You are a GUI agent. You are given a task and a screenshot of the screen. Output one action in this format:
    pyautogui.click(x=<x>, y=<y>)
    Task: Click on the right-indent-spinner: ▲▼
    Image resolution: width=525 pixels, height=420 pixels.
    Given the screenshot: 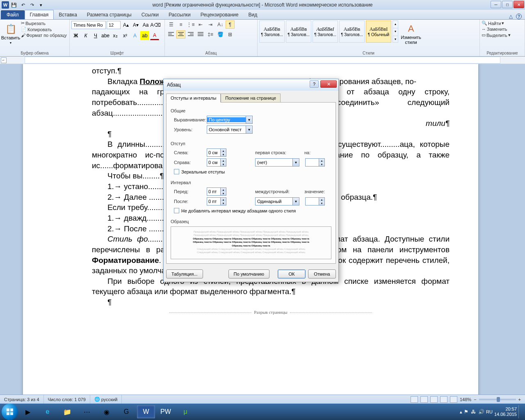 What is the action you would take?
    pyautogui.click(x=217, y=162)
    